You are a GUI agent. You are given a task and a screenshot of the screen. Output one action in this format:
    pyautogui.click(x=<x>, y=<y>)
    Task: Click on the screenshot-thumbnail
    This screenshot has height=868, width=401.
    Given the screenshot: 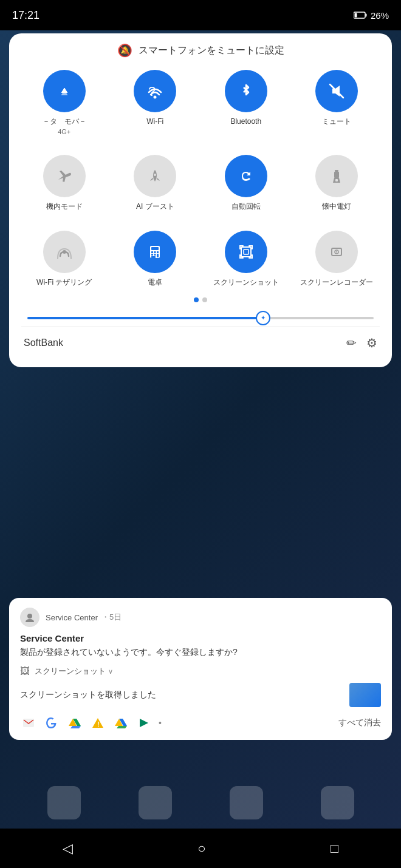 What is the action you would take?
    pyautogui.click(x=365, y=695)
    